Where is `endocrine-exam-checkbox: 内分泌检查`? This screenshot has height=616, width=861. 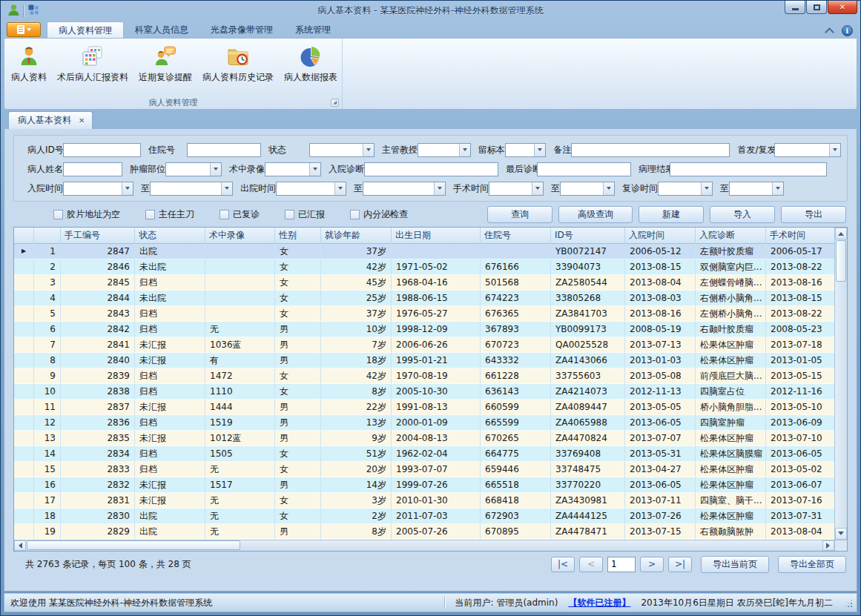
endocrine-exam-checkbox: 内分泌检查 is located at coordinates (379, 215).